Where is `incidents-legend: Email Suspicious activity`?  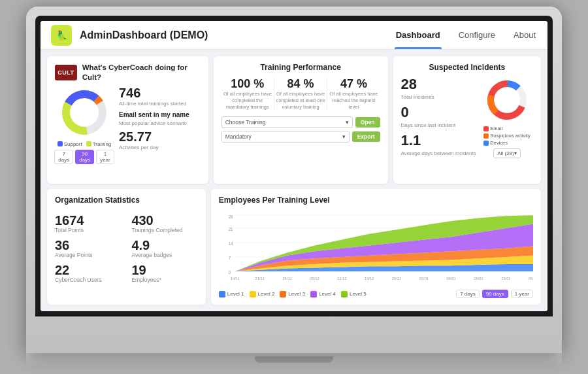 incidents-legend: Email Suspicious activity is located at coordinates (507, 136).